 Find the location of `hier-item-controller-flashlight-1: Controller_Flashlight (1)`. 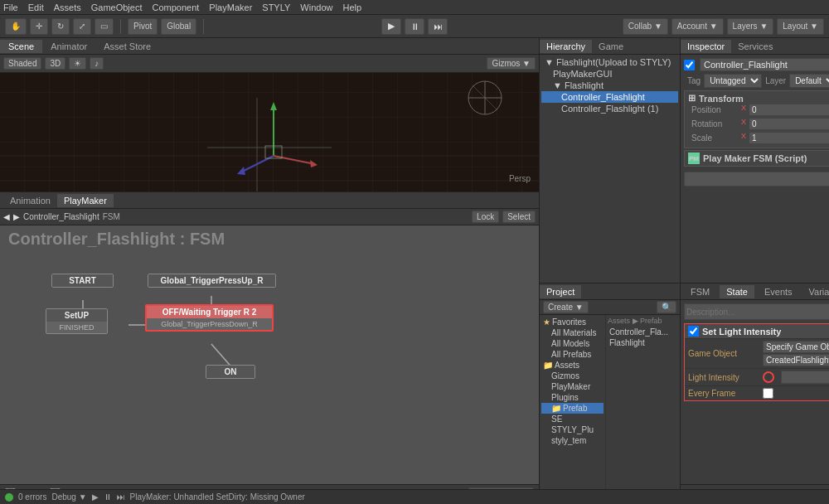

hier-item-controller-flashlight-1: Controller_Flashlight (1) is located at coordinates (610, 109).